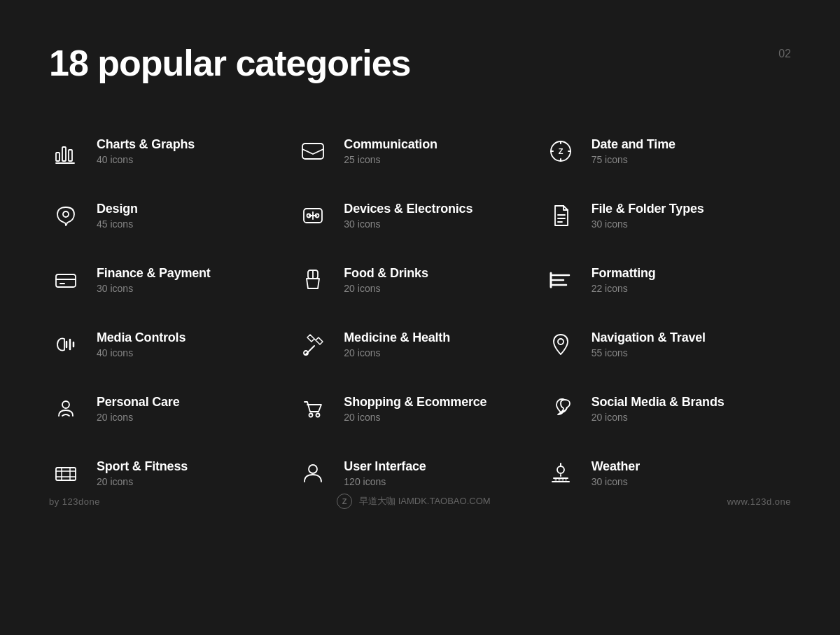 This screenshot has height=635, width=840. What do you see at coordinates (420, 409) in the screenshot?
I see `category-item-shopping: Shopping & Ecommerce 20 icons` at bounding box center [420, 409].